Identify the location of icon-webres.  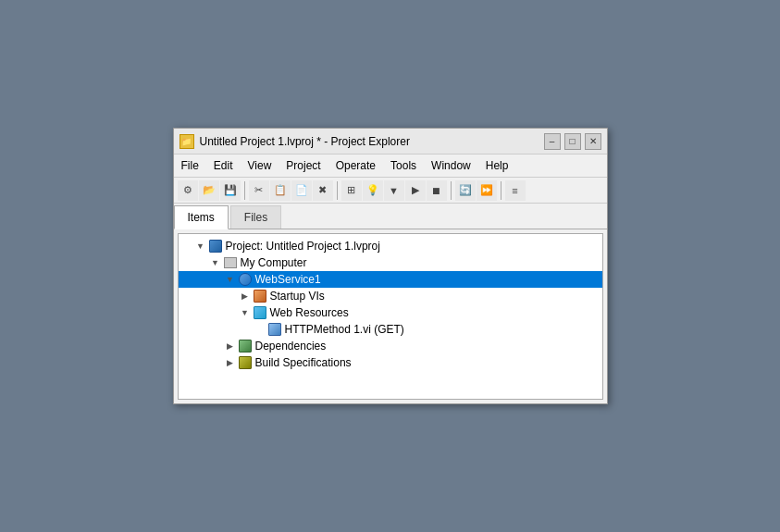
(260, 313).